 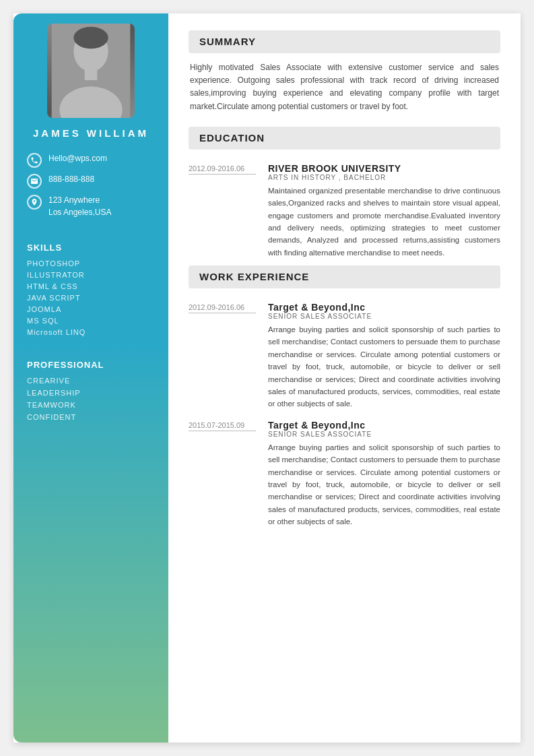 I want to click on skill-item: HTML & CSS, so click(x=91, y=286).